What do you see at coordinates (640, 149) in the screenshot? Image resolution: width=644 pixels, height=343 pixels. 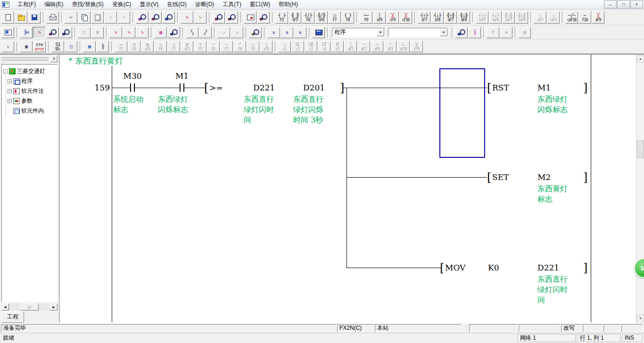 I see `vscroll-thumb` at bounding box center [640, 149].